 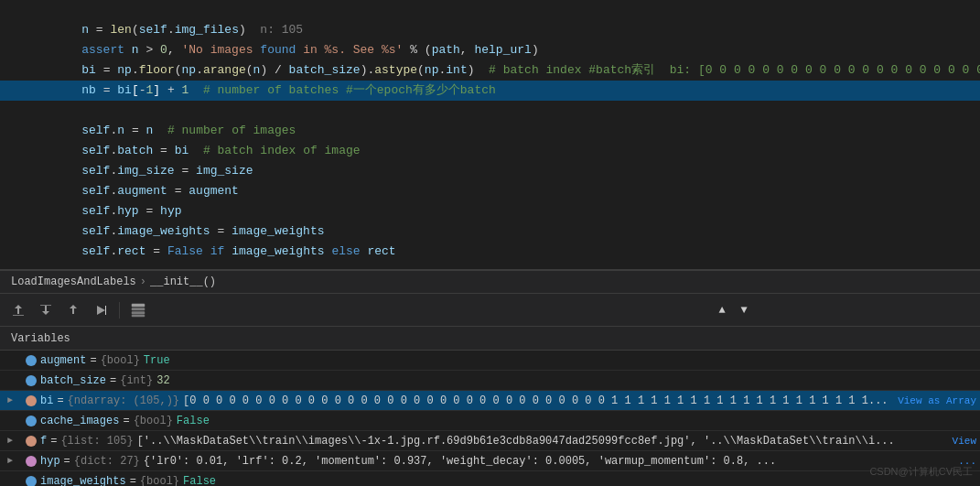 I want to click on breadcrumb-method: __init__(), so click(x=183, y=282).